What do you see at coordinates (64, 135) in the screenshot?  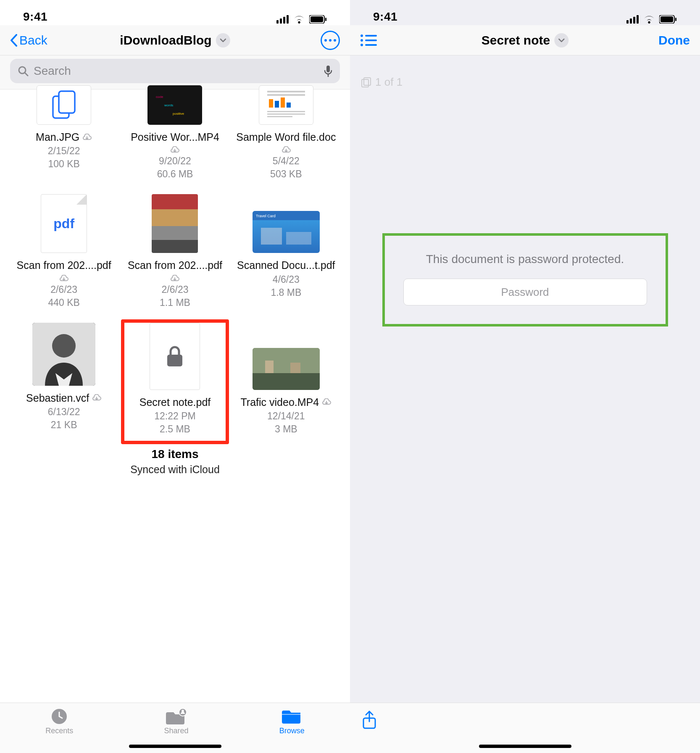 I see `file-item: Man.JPG 2/15/22 100 KB` at bounding box center [64, 135].